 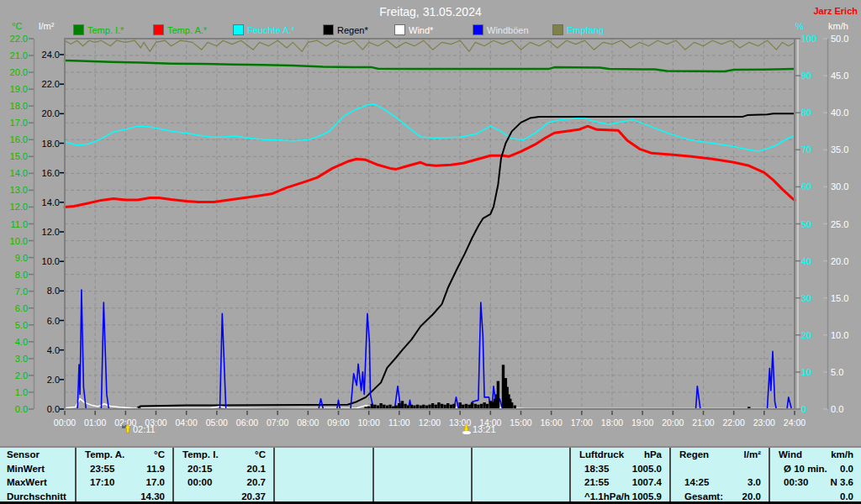 What do you see at coordinates (594, 482) in the screenshot?
I see `value-time: 21:55` at bounding box center [594, 482].